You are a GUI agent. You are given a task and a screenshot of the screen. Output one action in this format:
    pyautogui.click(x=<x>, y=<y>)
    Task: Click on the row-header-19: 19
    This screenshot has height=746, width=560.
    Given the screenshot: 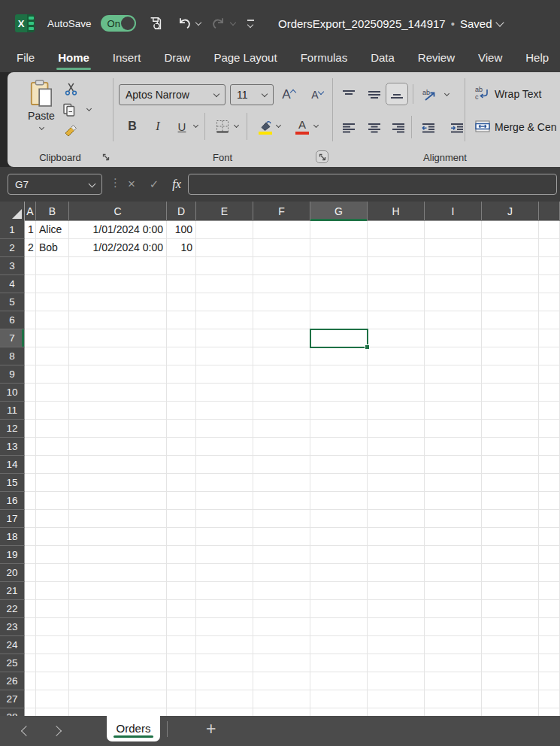 What is the action you would take?
    pyautogui.click(x=12, y=555)
    